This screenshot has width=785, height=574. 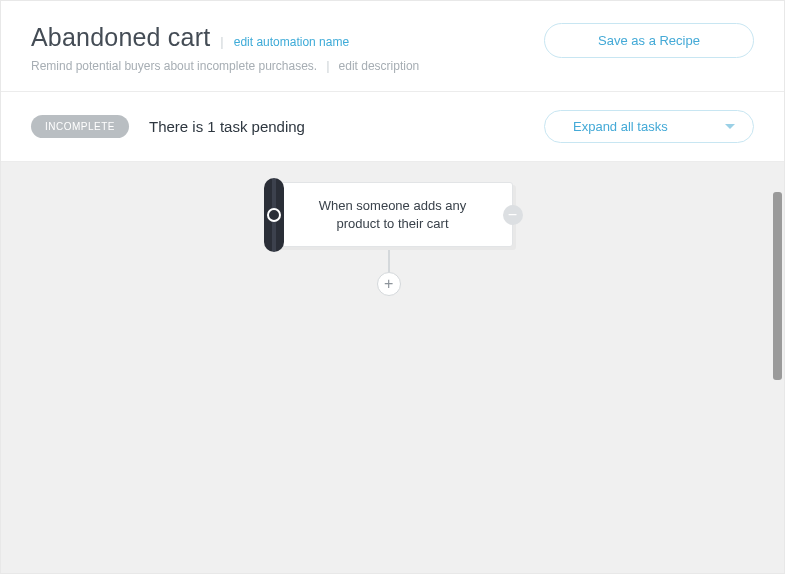 What do you see at coordinates (393, 214) in the screenshot?
I see `trigger-node: When someone adds any product to their c…` at bounding box center [393, 214].